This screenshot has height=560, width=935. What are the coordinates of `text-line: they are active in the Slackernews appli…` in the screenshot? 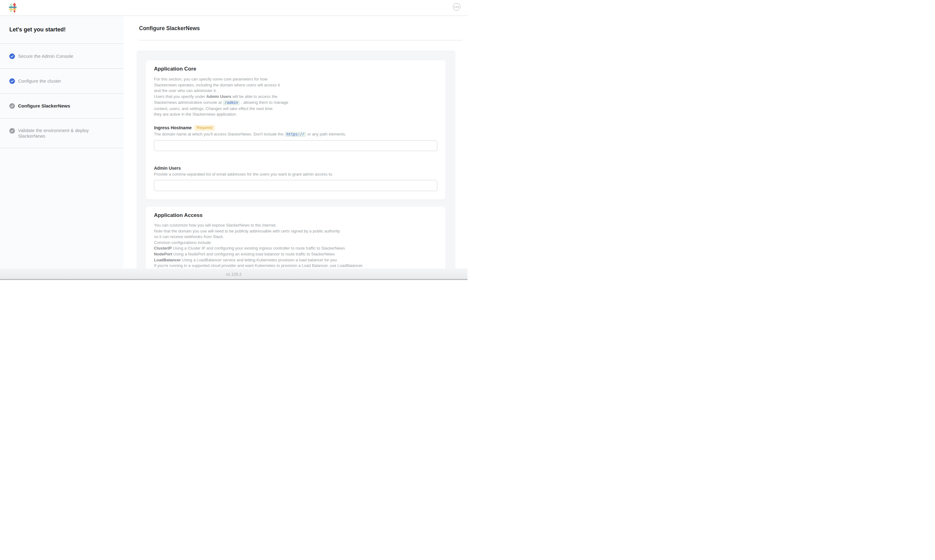 It's located at (296, 115).